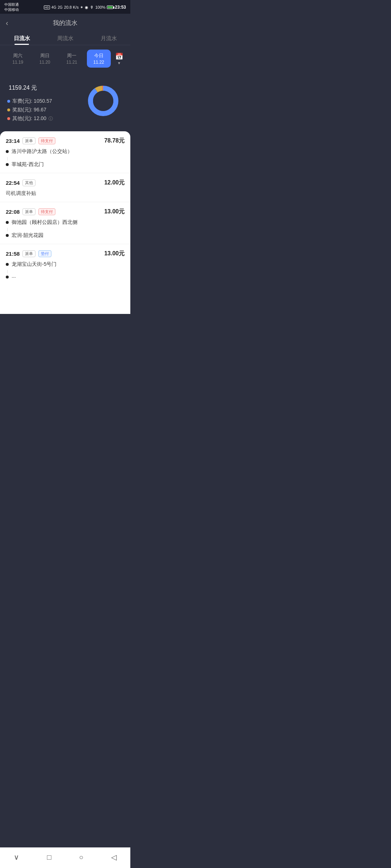 This screenshot has width=391, height=868. Describe the element at coordinates (30, 212) in the screenshot. I see `tx-left: 22:08 派单 待支付` at that location.